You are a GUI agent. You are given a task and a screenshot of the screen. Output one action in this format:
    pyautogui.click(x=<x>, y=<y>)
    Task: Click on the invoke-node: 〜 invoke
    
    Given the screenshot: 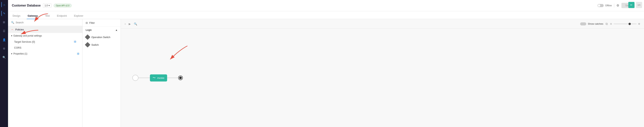 What is the action you would take?
    pyautogui.click(x=158, y=78)
    